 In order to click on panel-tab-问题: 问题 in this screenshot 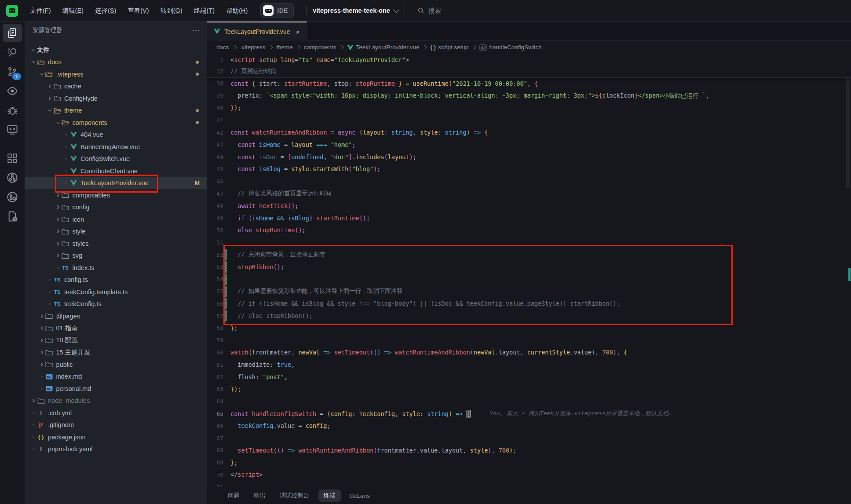, I will do `click(234, 496)`.